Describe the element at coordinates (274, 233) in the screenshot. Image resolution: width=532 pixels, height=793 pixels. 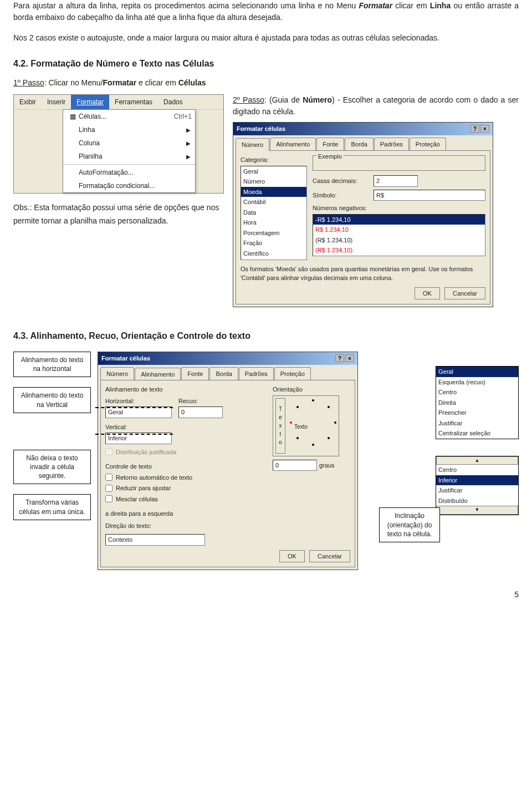
I see `cat-porcent: Porcentagem` at that location.